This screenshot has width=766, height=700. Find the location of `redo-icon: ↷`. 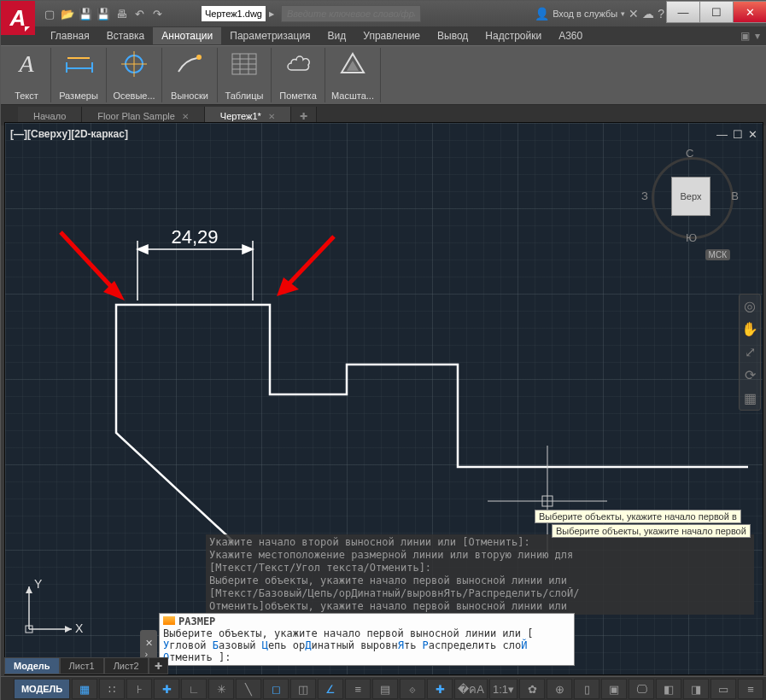

redo-icon: ↷ is located at coordinates (157, 14).